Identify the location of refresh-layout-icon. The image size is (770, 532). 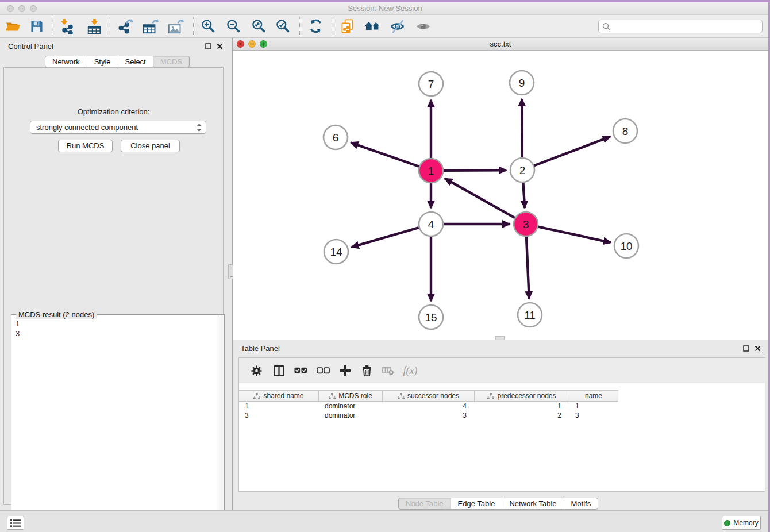
(316, 26).